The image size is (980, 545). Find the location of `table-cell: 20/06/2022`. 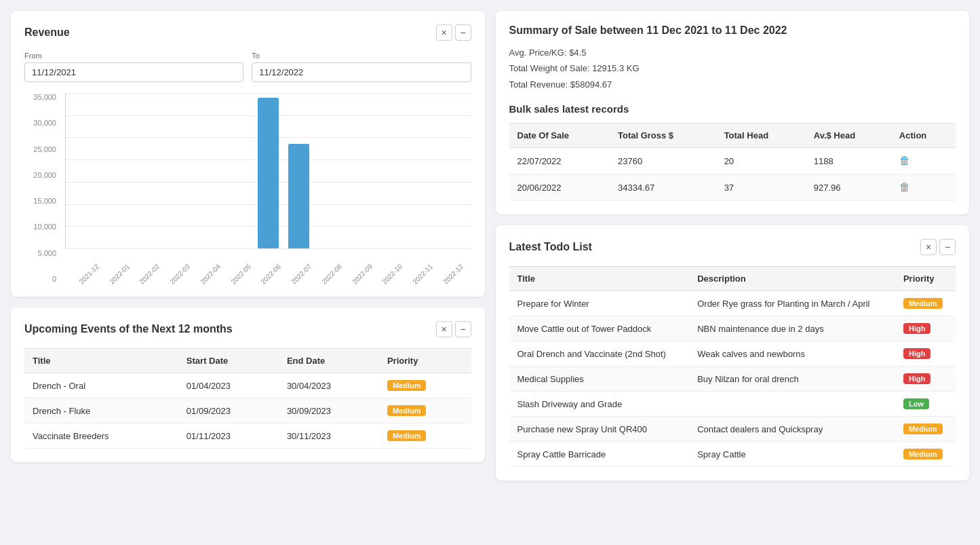

table-cell: 20/06/2022 is located at coordinates (560, 187).